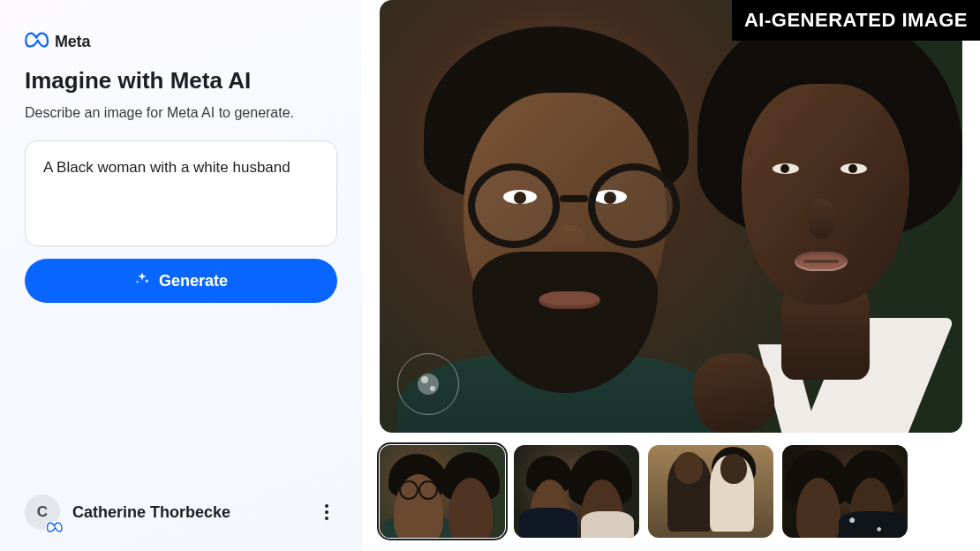 Image resolution: width=980 pixels, height=551 pixels. What do you see at coordinates (37, 42) in the screenshot?
I see `meta-logo-icon` at bounding box center [37, 42].